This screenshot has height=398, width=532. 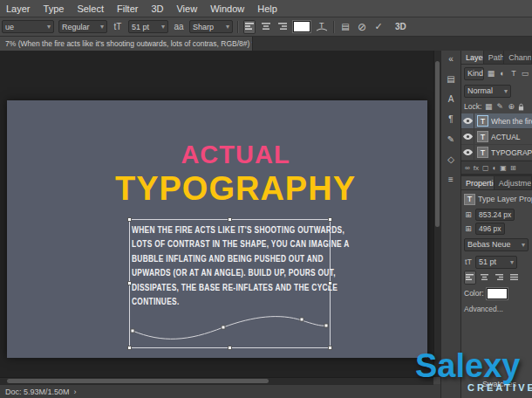 What do you see at coordinates (18, 9) in the screenshot?
I see `menu-item-layer: Layer` at bounding box center [18, 9].